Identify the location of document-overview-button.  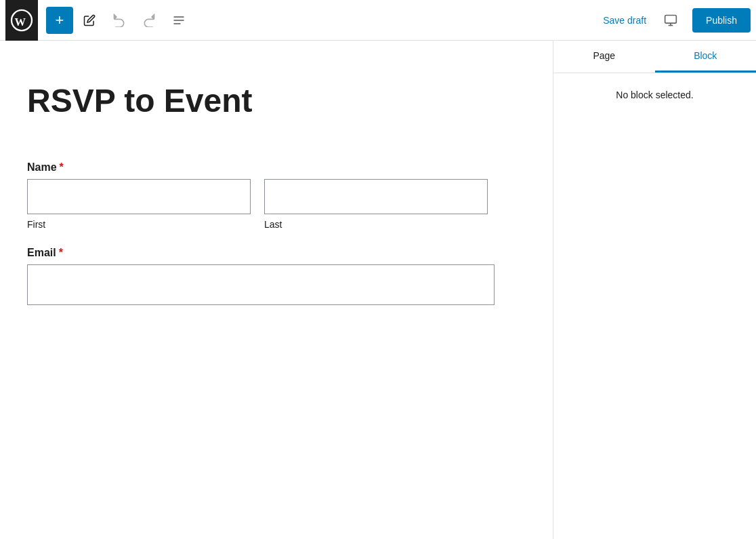
(179, 20).